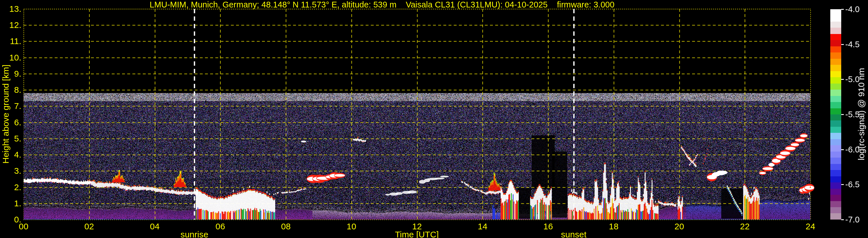  I want to click on x-tick-label-22: 22, so click(745, 227).